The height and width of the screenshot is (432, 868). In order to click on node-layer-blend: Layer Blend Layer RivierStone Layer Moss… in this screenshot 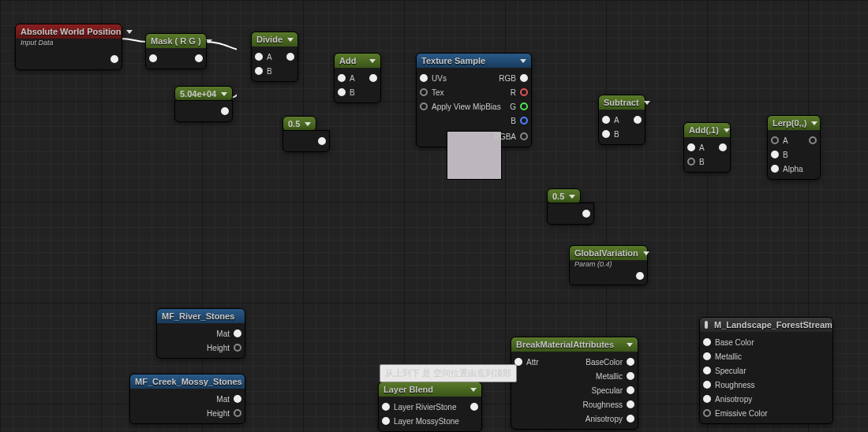, I will do `click(430, 407)`.